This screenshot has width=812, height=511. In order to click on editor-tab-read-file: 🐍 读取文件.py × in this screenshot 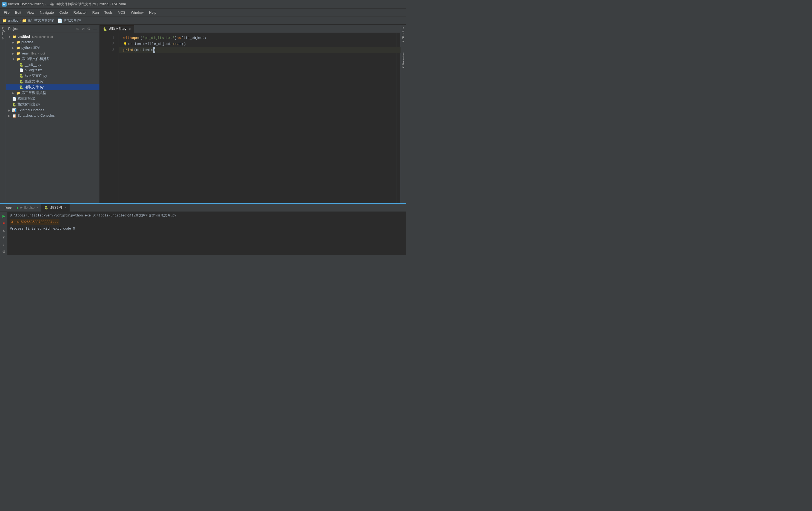, I will do `click(117, 29)`.